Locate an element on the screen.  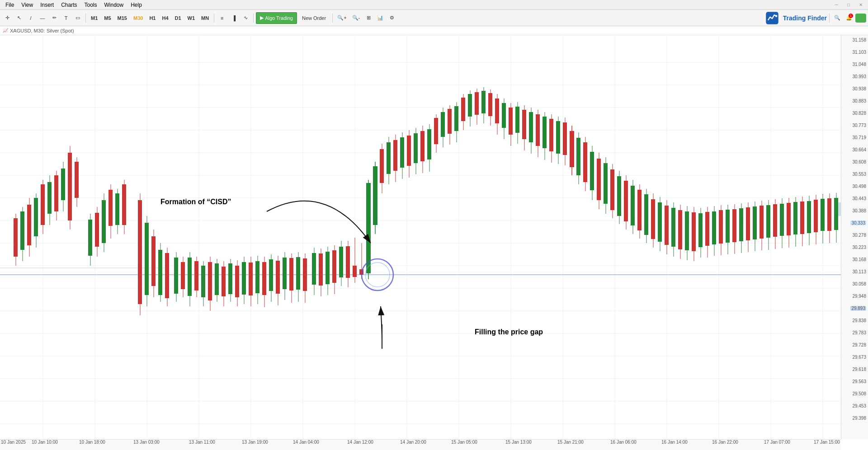
time-label-3: 13 Jan 03:00 is located at coordinates (146, 442).